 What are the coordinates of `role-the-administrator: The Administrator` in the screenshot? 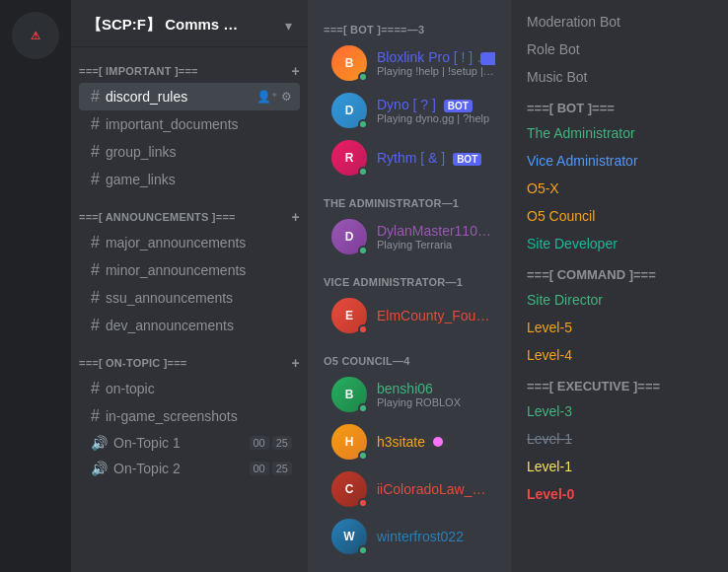 It's located at (619, 133).